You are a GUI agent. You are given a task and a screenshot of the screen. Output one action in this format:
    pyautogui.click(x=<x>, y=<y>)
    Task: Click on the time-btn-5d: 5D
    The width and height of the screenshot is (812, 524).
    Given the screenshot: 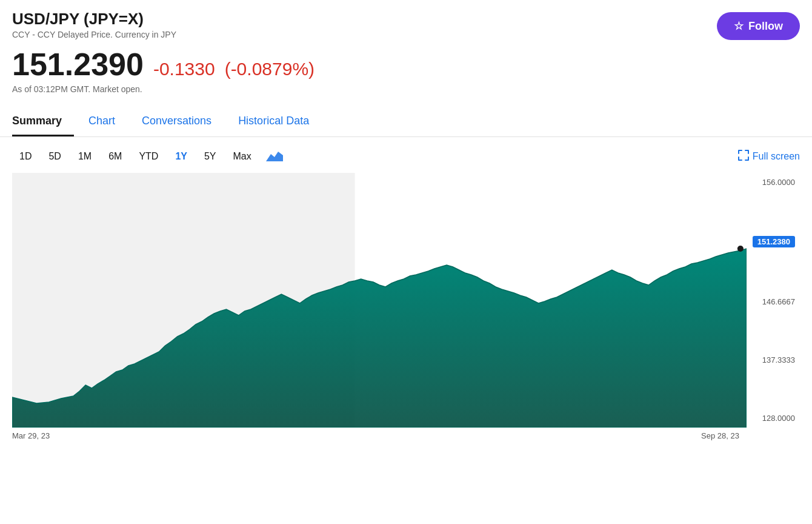 What is the action you would take?
    pyautogui.click(x=55, y=156)
    